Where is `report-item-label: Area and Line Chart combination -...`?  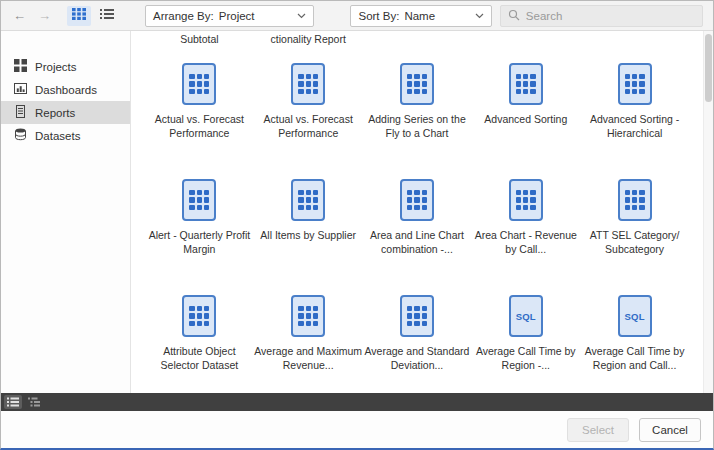
report-item-label: Area and Line Chart combination -... is located at coordinates (417, 242).